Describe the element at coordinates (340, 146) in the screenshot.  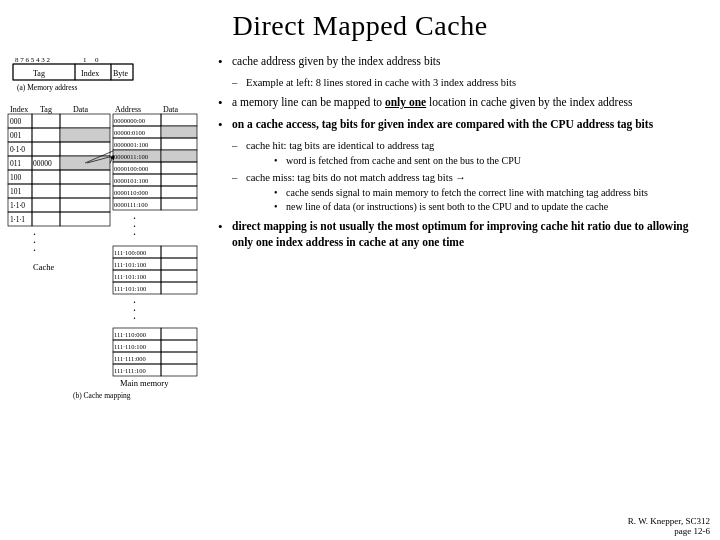
I see `sub-text-3-1: cache hit: tag bits are identical to add…` at that location.